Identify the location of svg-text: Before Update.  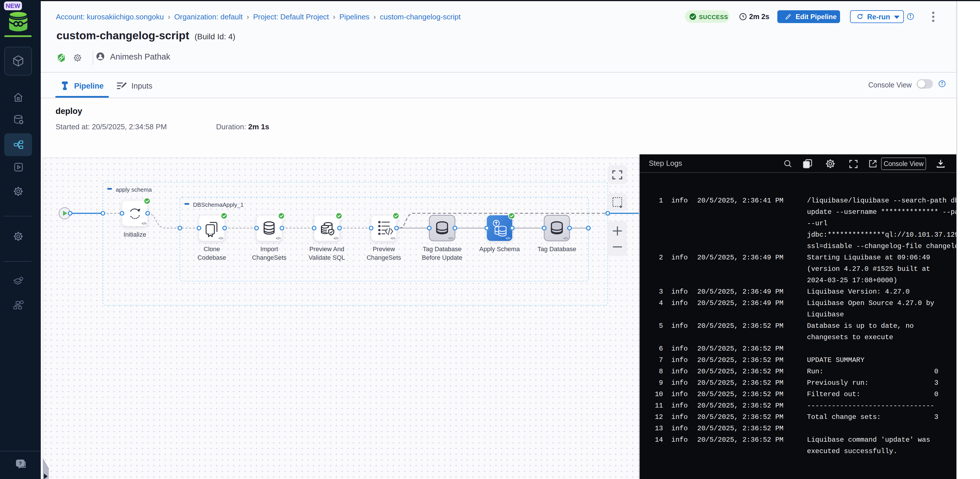
(442, 258).